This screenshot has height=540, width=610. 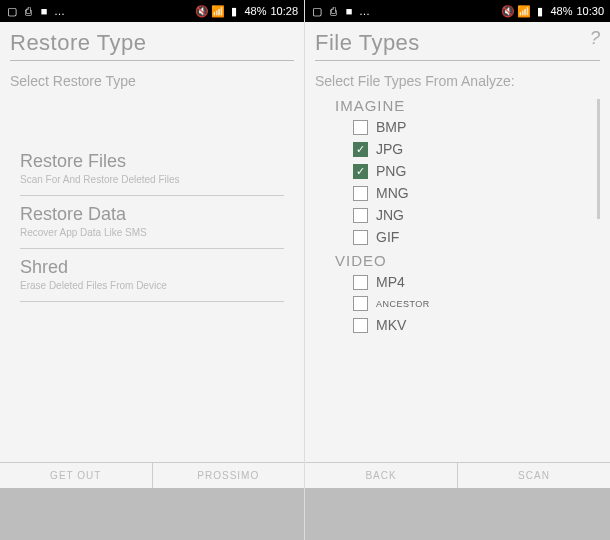 What do you see at coordinates (152, 44) in the screenshot?
I see `header: Restore Type` at bounding box center [152, 44].